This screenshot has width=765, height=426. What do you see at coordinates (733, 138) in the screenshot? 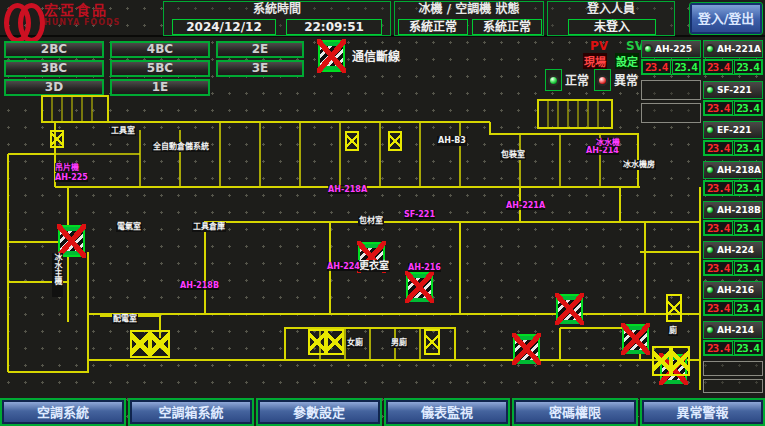
I see `equipment-tile-ef221: EF-221 23.423.4` at bounding box center [733, 138].